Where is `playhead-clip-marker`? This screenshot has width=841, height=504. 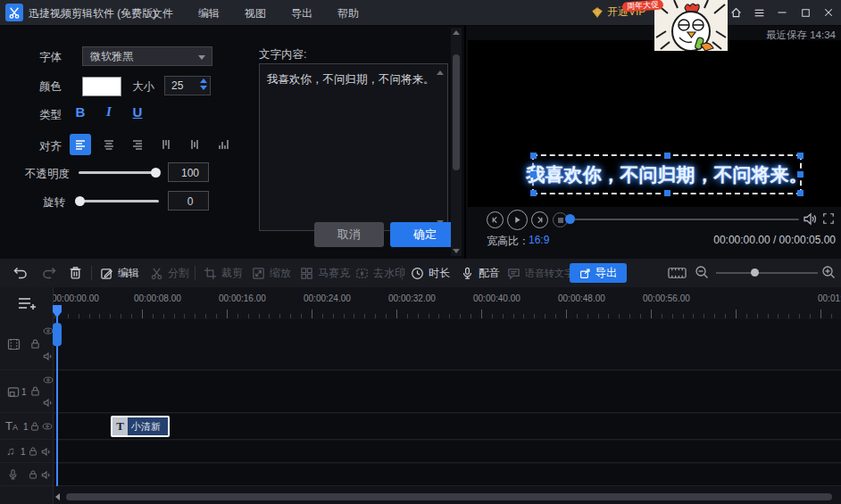 playhead-clip-marker is located at coordinates (57, 335).